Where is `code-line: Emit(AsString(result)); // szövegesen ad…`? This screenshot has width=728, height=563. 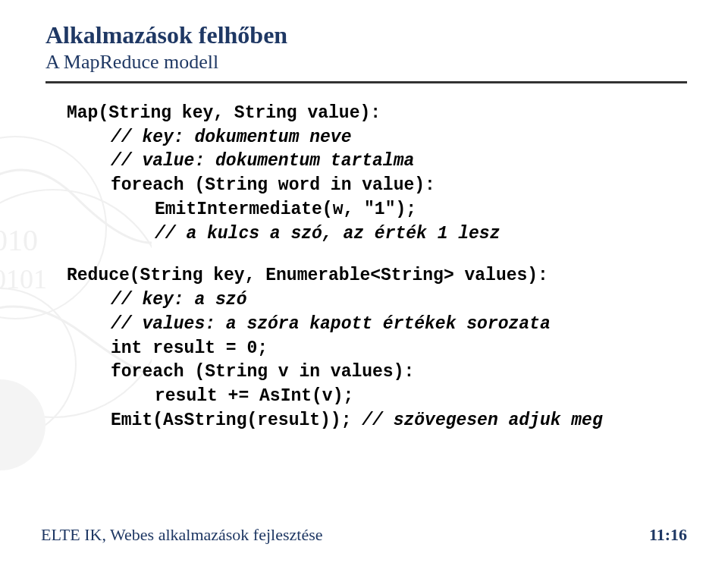 code-line: Emit(AsString(result)); // szövegesen ad… is located at coordinates (377, 421).